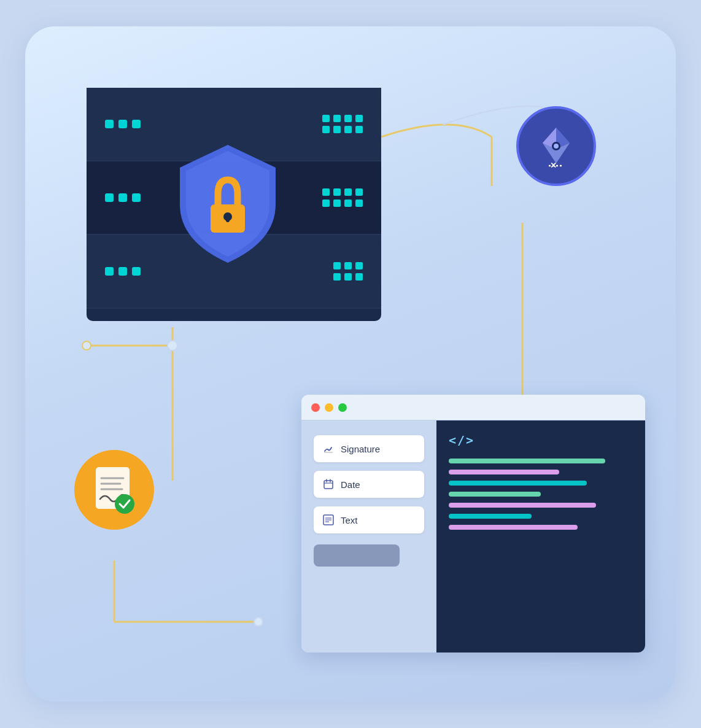 The image size is (701, 728). I want to click on traffic-light-yellow, so click(329, 408).